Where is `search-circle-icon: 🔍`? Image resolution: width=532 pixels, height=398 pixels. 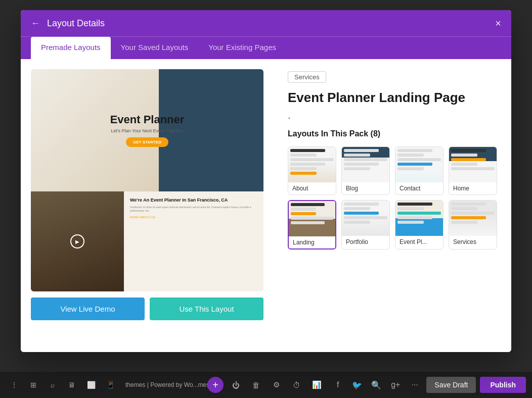
search-circle-icon: 🔍 is located at coordinates (376, 385).